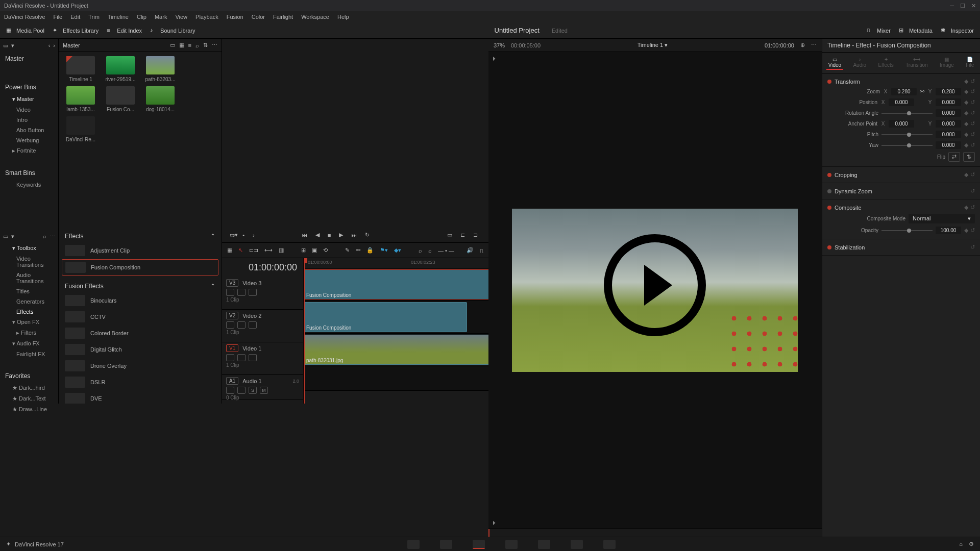 The height and width of the screenshot is (551, 980). I want to click on inspector-tab-image: ▦Image, so click(947, 63).